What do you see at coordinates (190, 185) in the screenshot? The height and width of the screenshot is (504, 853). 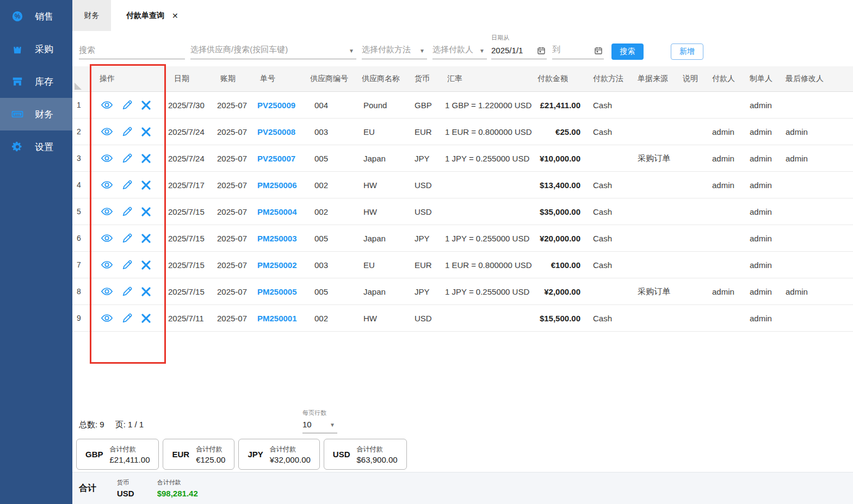 I see `cell-date: 2025/7/17` at bounding box center [190, 185].